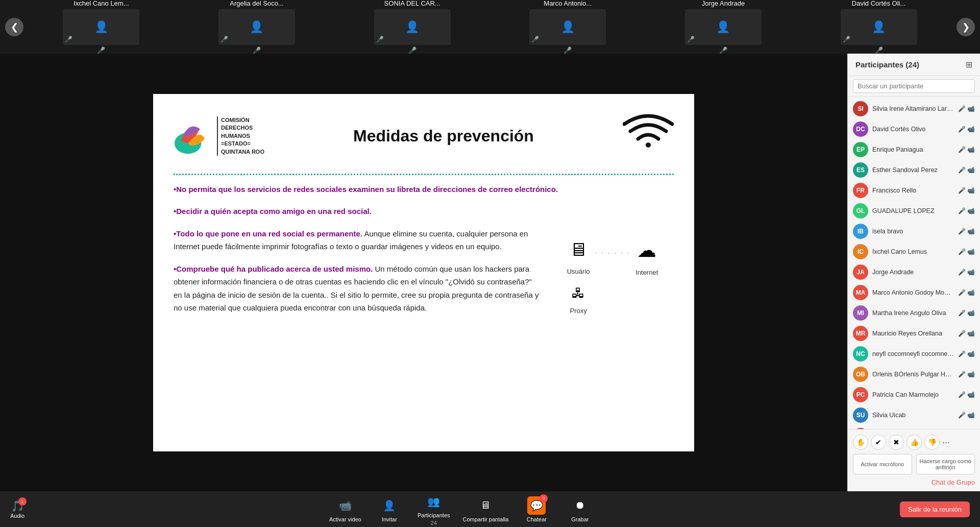 This screenshot has height=527, width=980. What do you see at coordinates (896, 442) in the screenshot?
I see `reaction-btn-2: ✖` at bounding box center [896, 442].